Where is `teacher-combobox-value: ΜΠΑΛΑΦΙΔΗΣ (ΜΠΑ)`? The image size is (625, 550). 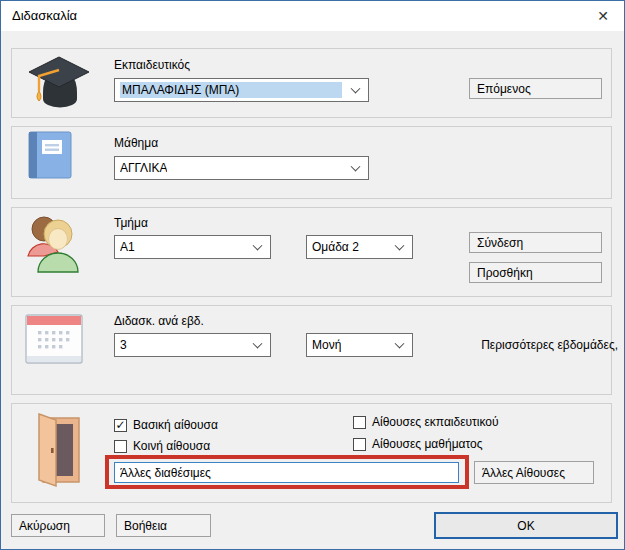
teacher-combobox-value: ΜΠΑΛΑΦΙΔΗΣ (ΜΠΑ) is located at coordinates (231, 90).